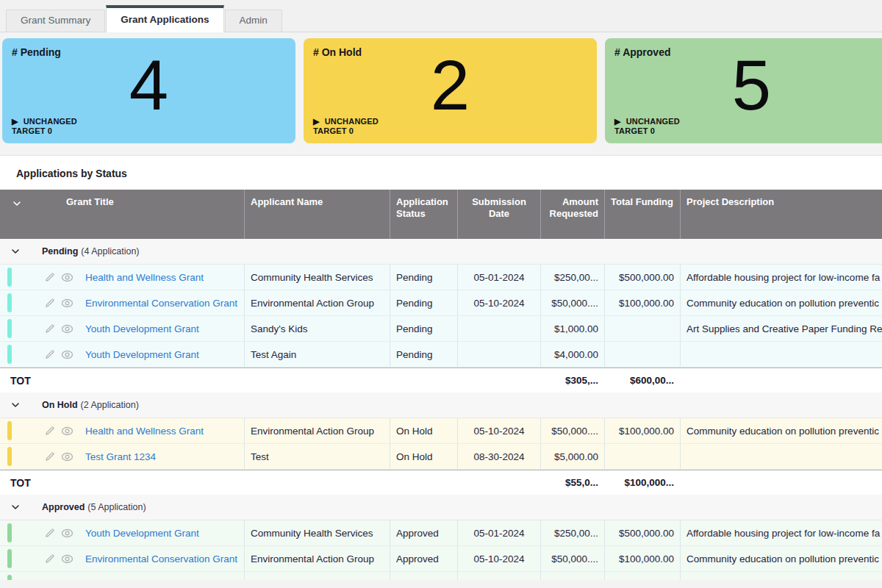 Image resolution: width=882 pixels, height=588 pixels. What do you see at coordinates (748, 85) in the screenshot?
I see `kpi-value: 5` at bounding box center [748, 85].